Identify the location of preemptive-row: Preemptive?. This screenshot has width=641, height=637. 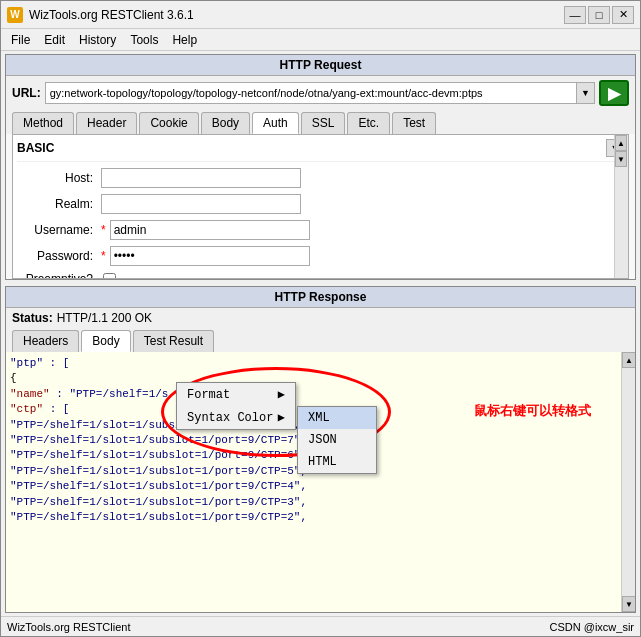
(320, 276).